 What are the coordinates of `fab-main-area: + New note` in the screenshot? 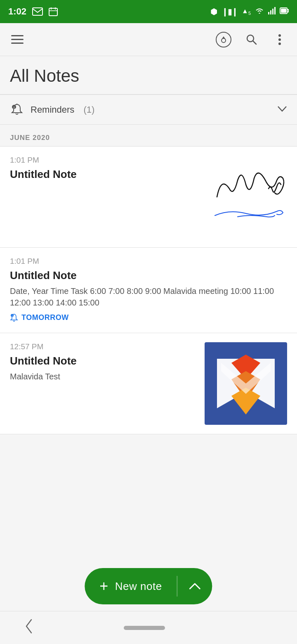 It's located at (130, 586).